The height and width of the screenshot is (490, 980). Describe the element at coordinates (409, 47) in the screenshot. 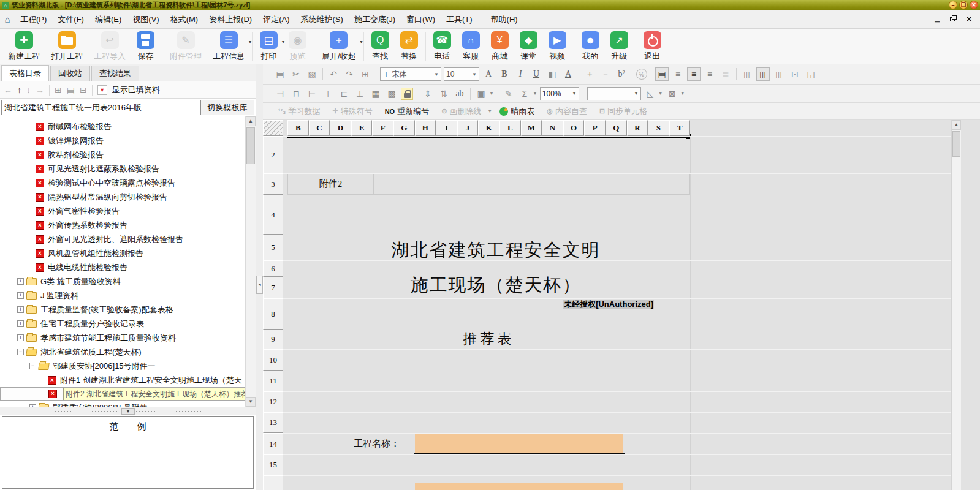

I see `replace-button: ⇄替换` at that location.